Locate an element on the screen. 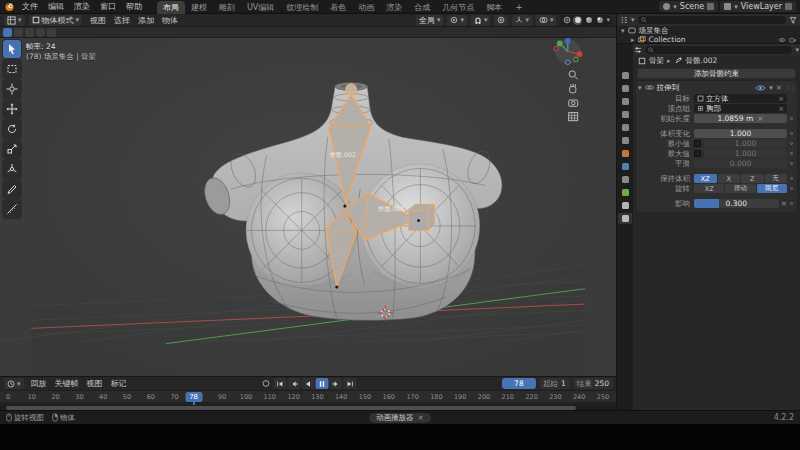  maintain-volume-option: X is located at coordinates (730, 178).